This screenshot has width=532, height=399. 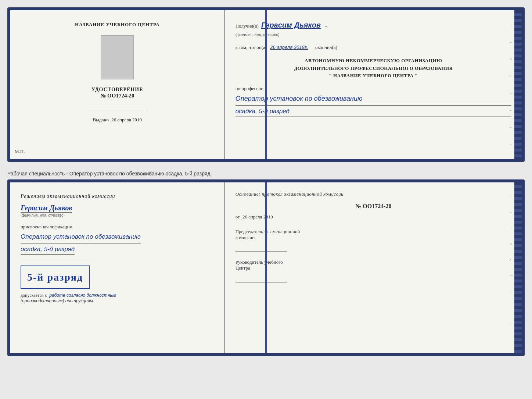 I want to click on recipient-name: Герасим Дьяков, so click(x=291, y=25).